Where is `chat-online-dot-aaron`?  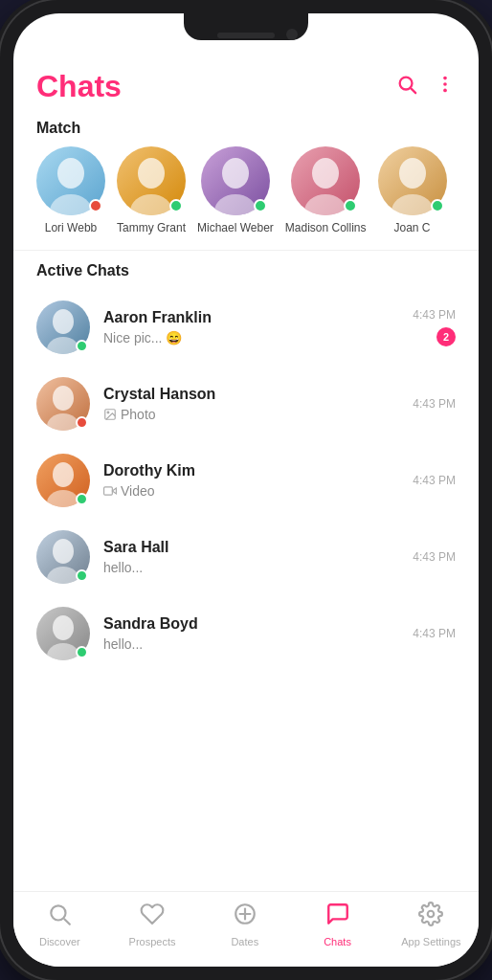
chat-online-dot-aaron is located at coordinates (82, 346).